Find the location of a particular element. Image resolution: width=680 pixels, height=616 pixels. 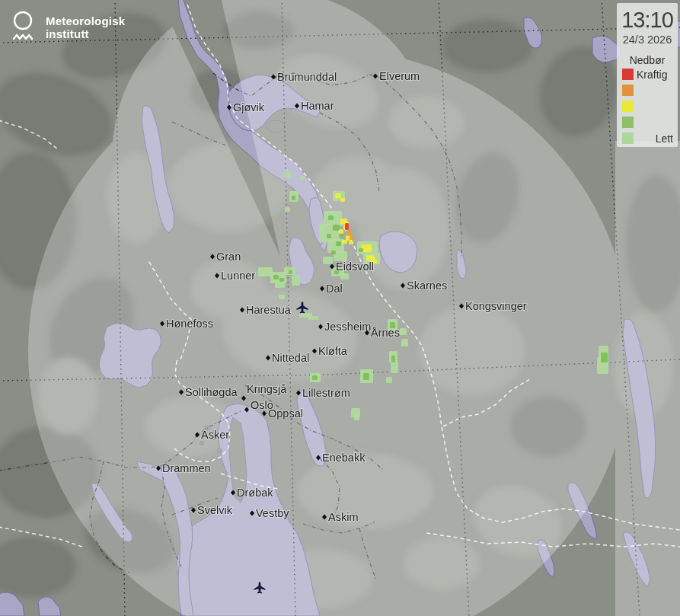

clock-date: 24/3 2026 is located at coordinates (647, 40).